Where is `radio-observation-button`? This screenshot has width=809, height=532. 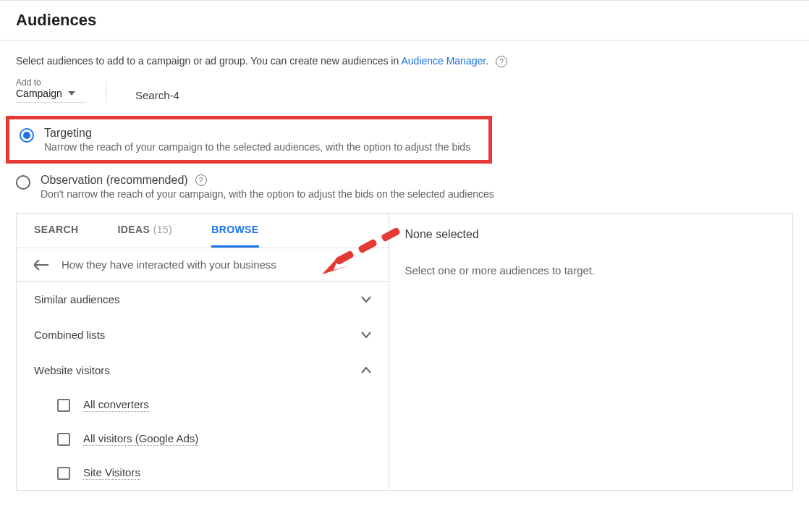 radio-observation-button is located at coordinates (23, 182).